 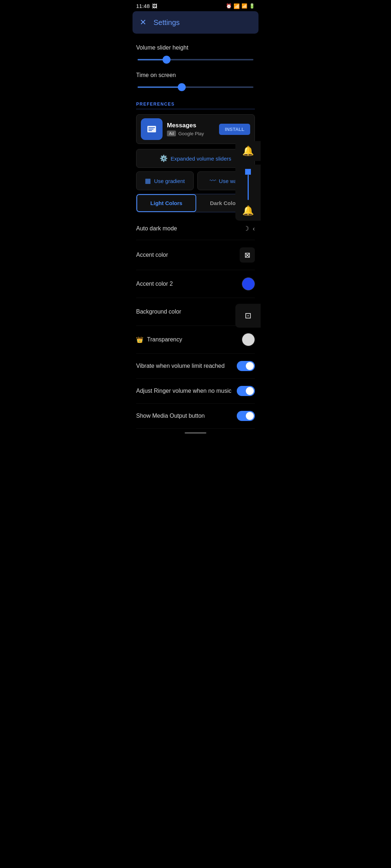 What do you see at coordinates (248, 316) in the screenshot?
I see `overlay-panel-notext: ⊡` at bounding box center [248, 316].